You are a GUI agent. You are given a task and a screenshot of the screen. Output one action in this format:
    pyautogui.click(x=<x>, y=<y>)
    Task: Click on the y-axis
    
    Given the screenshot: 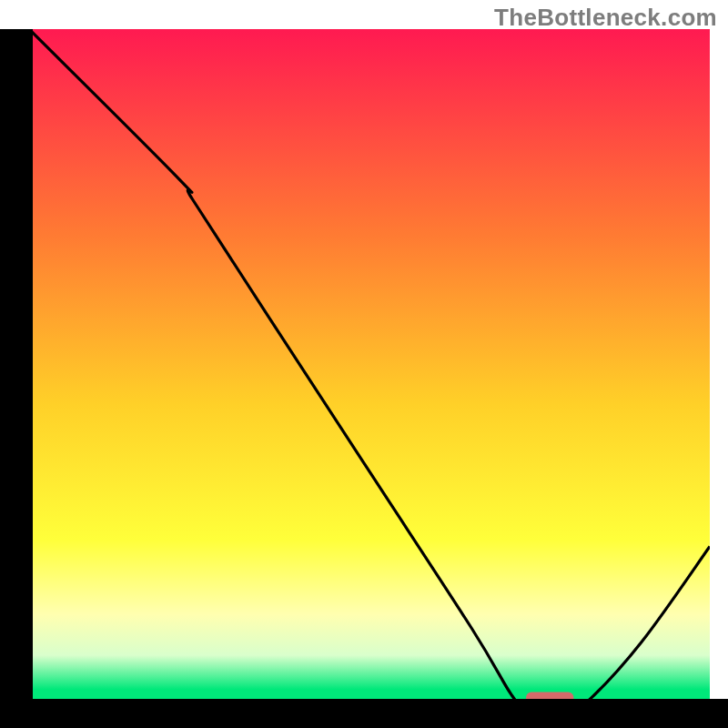 What is the action you would take?
    pyautogui.click(x=16, y=369)
    